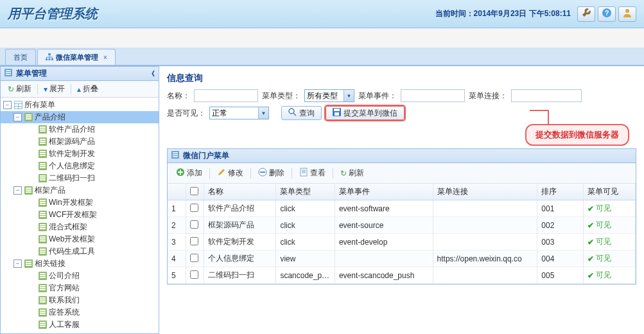  I want to click on cell-link, so click(485, 276).